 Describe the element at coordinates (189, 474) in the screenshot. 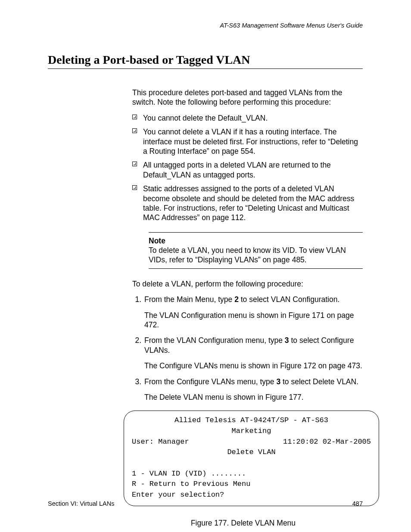

I see `terminal-option-1: 1 - VLAN ID (VID) ........` at that location.